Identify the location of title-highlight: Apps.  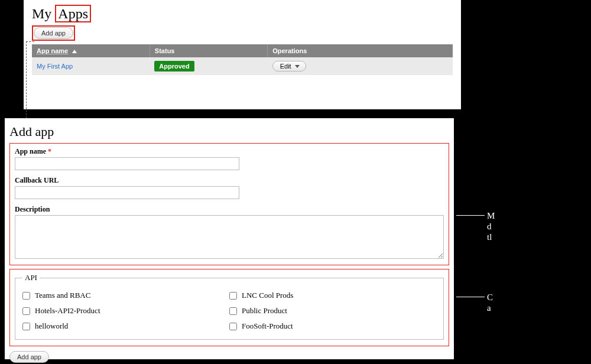
(73, 14).